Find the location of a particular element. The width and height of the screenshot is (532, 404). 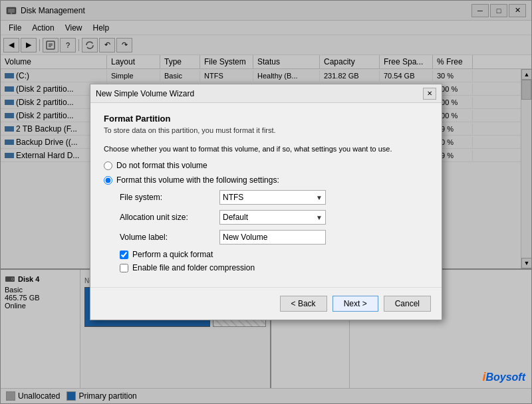

form-row-allocation: Allocation unit size: Default ▼ is located at coordinates (266, 217).